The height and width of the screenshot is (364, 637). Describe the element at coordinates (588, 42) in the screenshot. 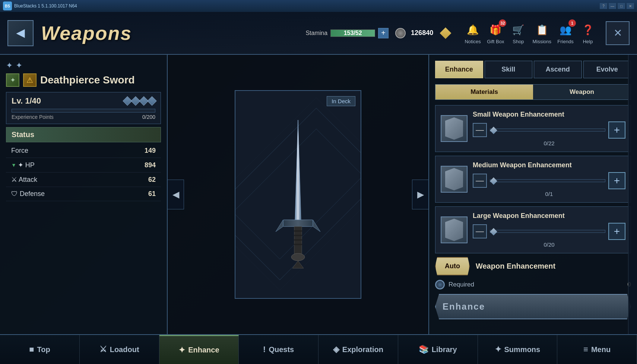

I see `help-label: Help` at that location.